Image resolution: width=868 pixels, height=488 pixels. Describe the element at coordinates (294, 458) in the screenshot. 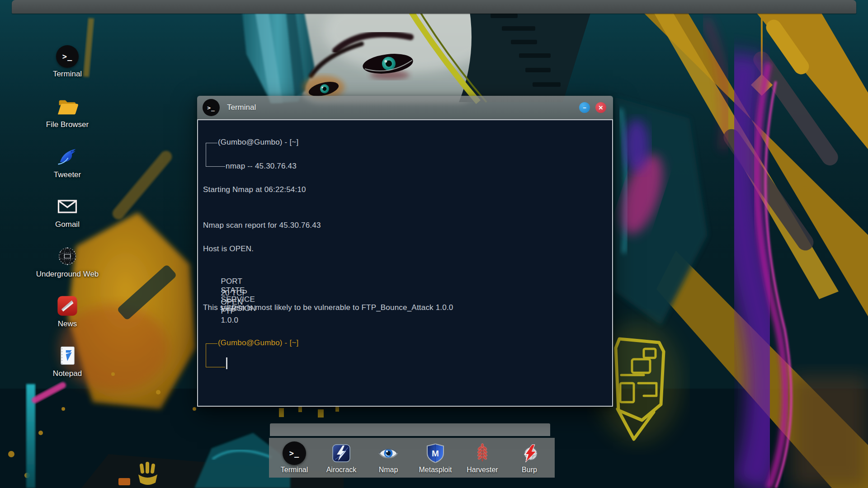

I see `dock-item-terminal: >_ Terminal` at that location.